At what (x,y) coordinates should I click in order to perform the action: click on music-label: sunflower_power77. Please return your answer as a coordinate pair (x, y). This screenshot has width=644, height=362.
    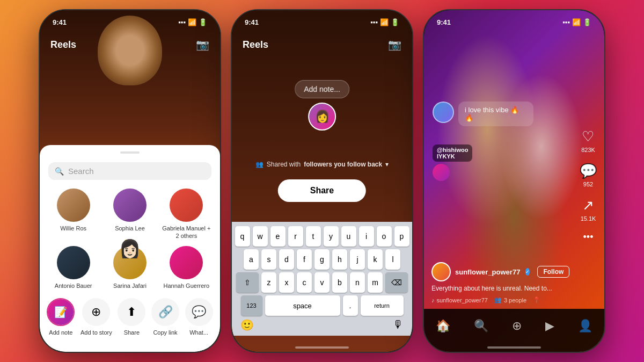
    Looking at the image, I should click on (463, 300).